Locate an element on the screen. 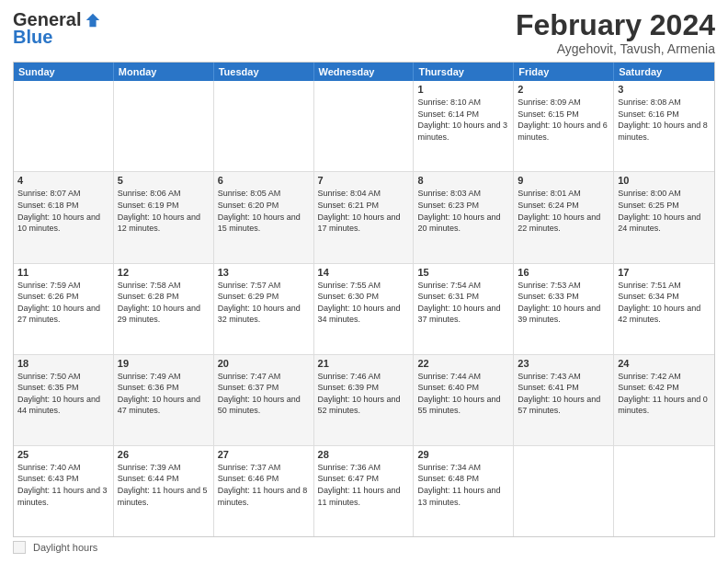  day-number: 17 is located at coordinates (664, 272).